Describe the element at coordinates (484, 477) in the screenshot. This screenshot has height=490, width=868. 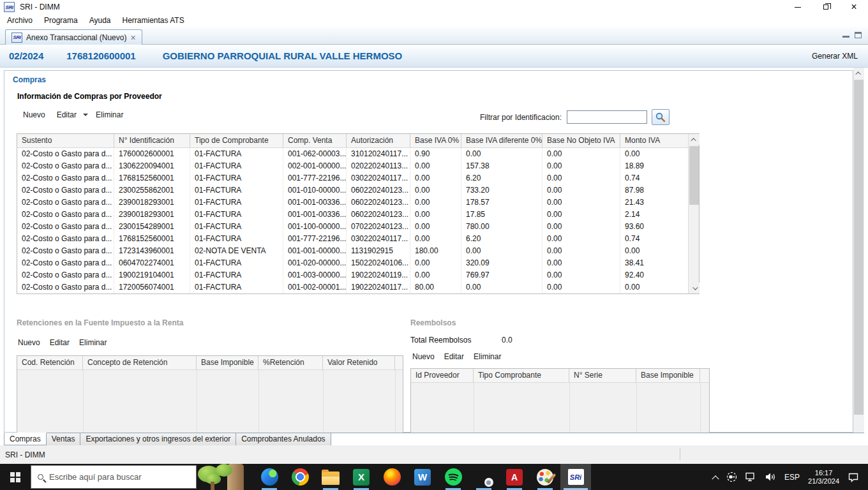
I see `taskbar-chrome-app-icon` at that location.